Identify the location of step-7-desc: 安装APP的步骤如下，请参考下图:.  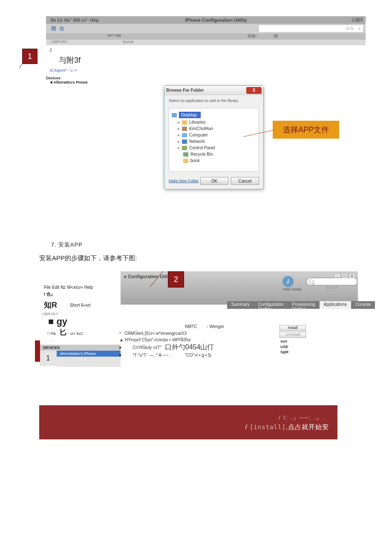
(88, 259).